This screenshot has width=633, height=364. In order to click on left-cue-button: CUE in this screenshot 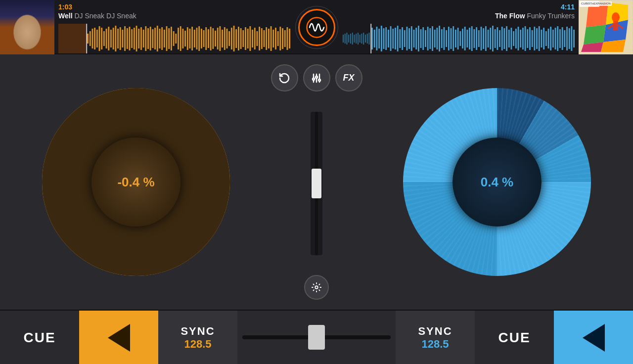, I will do `click(40, 337)`.